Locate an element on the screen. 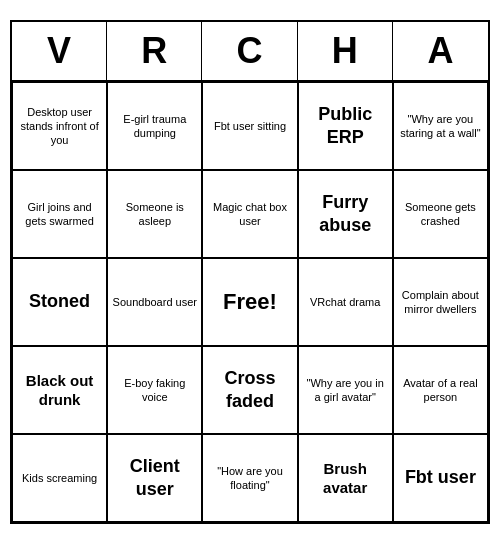 The width and height of the screenshot is (500, 544). bingo-cell-8: Furry abuse is located at coordinates (346, 214).